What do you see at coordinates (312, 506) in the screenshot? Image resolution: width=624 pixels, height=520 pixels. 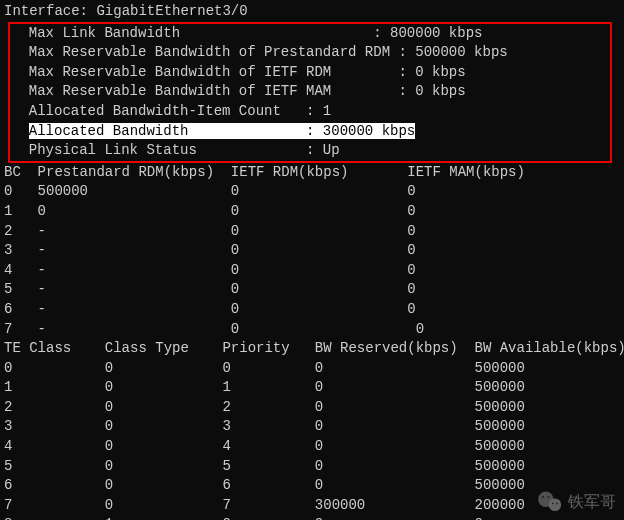 I see `te-row: 7 0 7 300000 200000` at bounding box center [312, 506].